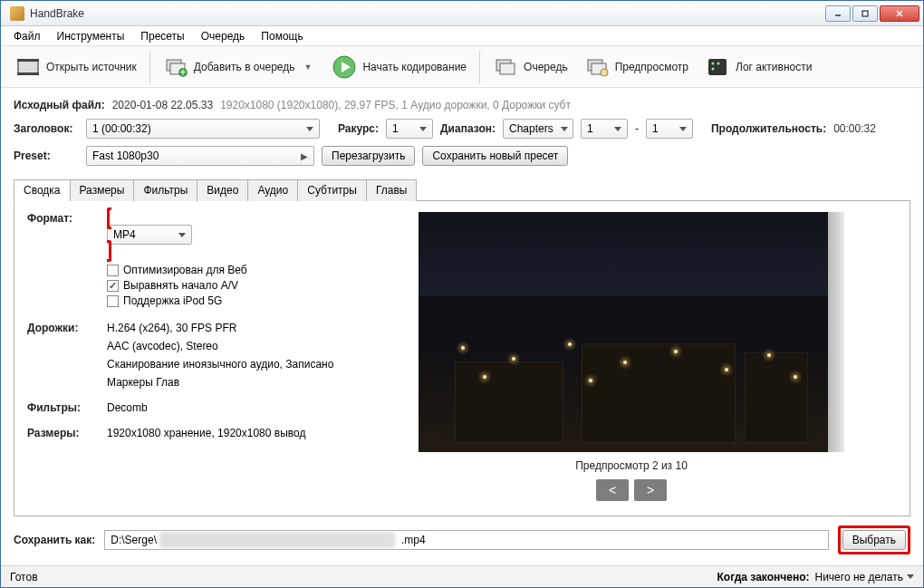 This screenshot has height=588, width=924. Describe the element at coordinates (226, 408) in the screenshot. I see `filters-value: Decomb` at that location.